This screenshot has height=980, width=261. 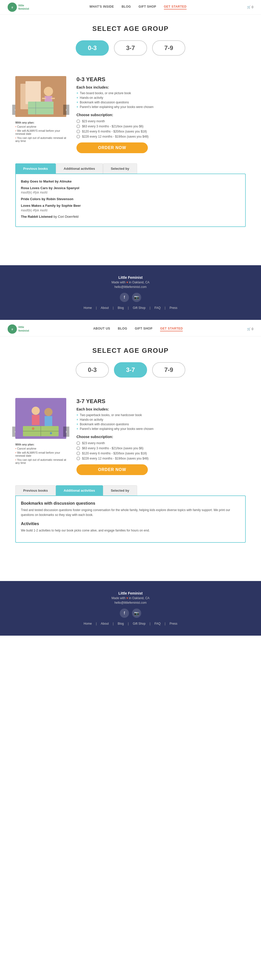 What do you see at coordinates (137, 613) in the screenshot?
I see `instagram-icon-2: 📷` at bounding box center [137, 613].